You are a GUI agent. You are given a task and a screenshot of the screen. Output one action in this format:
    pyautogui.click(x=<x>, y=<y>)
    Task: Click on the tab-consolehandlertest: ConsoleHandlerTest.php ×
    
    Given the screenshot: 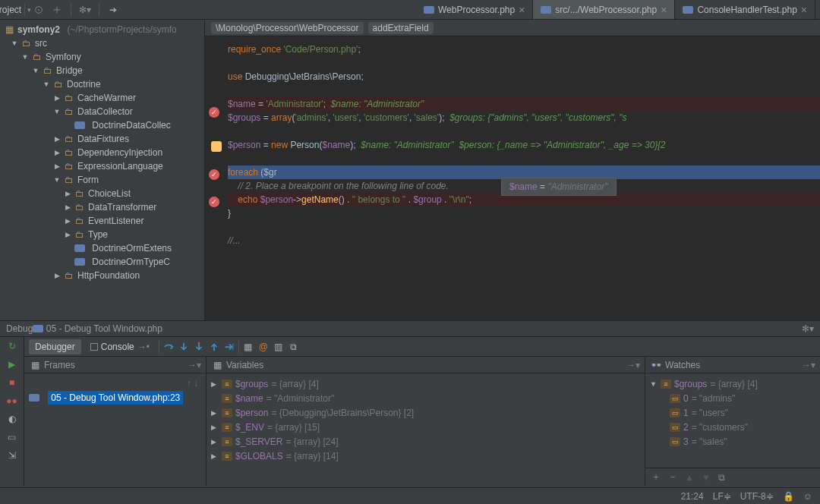 What is the action you would take?
    pyautogui.click(x=746, y=9)
    